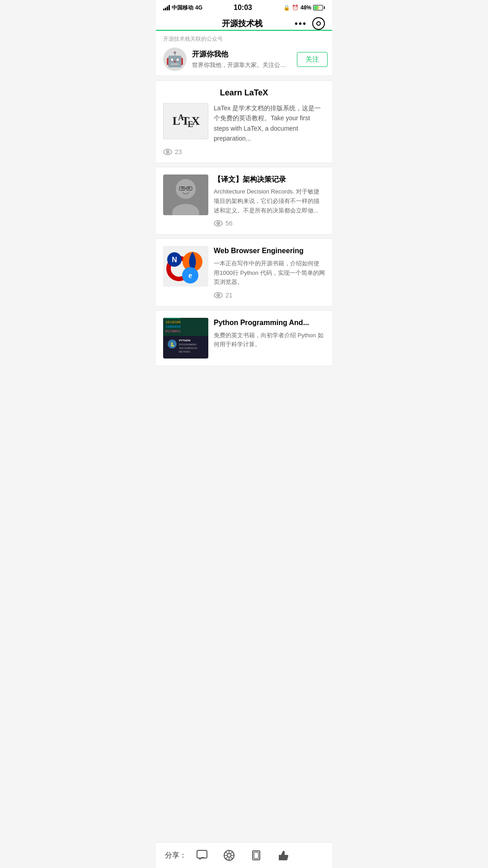 The width and height of the screenshot is (488, 868). What do you see at coordinates (319, 24) in the screenshot?
I see `scan-inner-icon` at bounding box center [319, 24].